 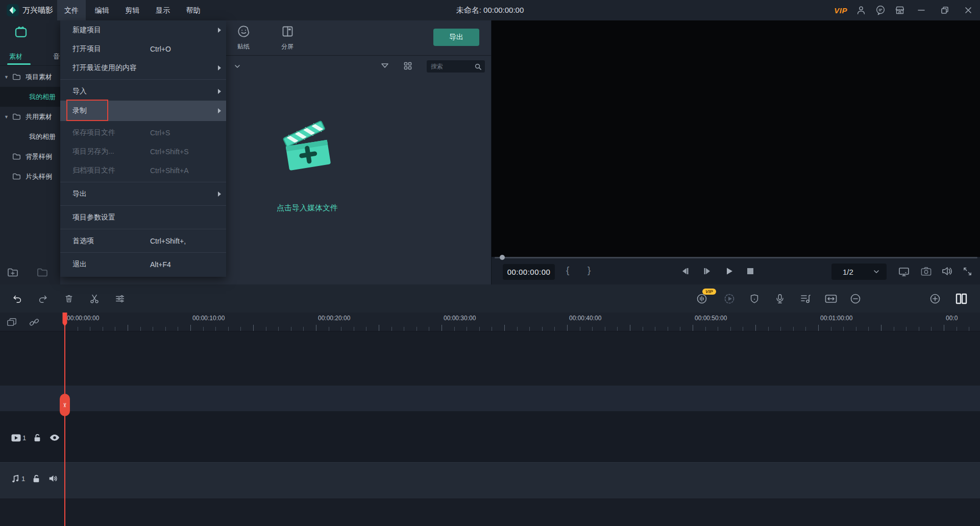 I want to click on stop-button, so click(x=750, y=271).